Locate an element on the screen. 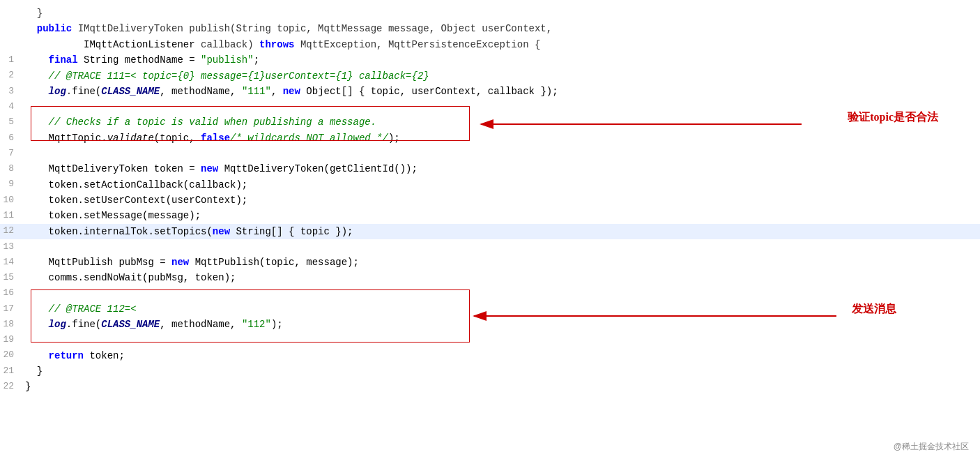 This screenshot has height=459, width=980. line-content: public IMqttDeliveryToken publish(String… is located at coordinates (501, 29).